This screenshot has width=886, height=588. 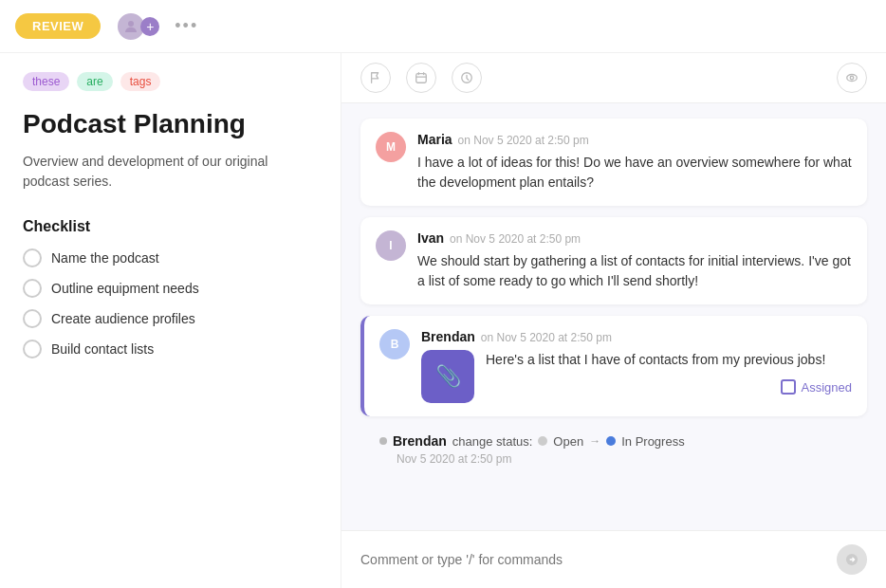 What do you see at coordinates (186, 27) in the screenshot?
I see `more-options-button: •••` at bounding box center [186, 27].